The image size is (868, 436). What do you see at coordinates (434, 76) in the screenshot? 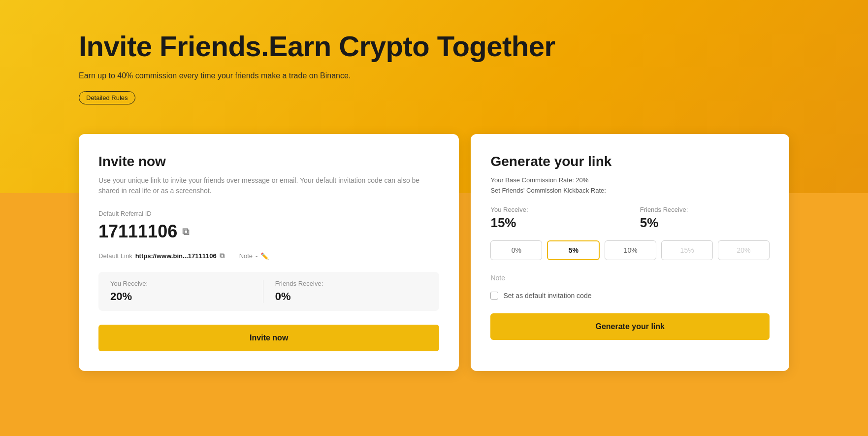
I see `hero-subtitle: Earn up to 40% commission every time you…` at bounding box center [434, 76].